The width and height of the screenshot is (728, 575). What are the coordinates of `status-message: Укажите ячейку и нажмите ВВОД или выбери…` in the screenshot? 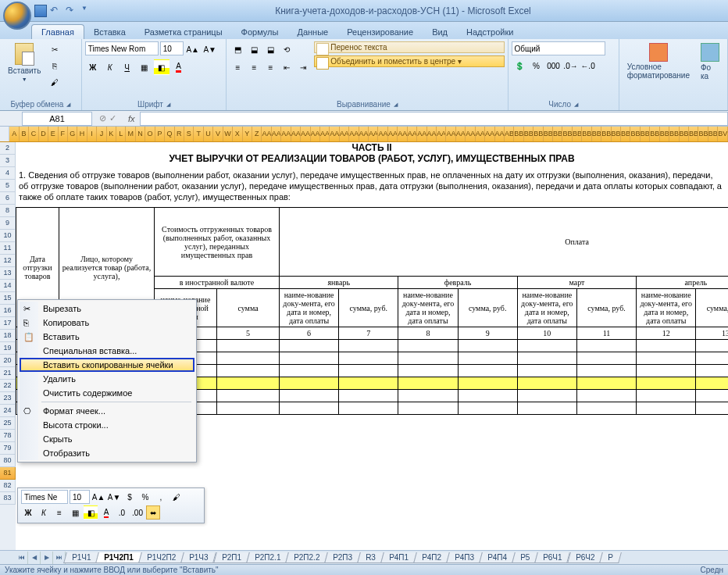 It's located at (112, 570).